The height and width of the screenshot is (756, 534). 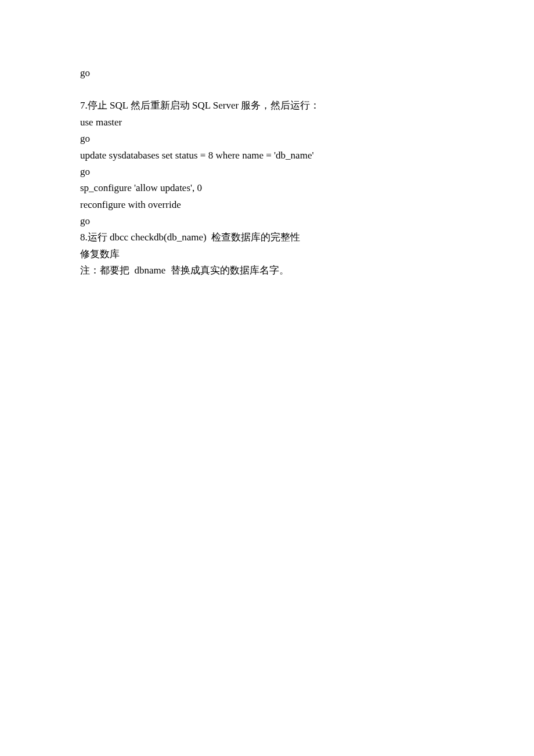 What do you see at coordinates (278, 156) in the screenshot?
I see `text-line: update sysdatabases set status = 8 where…` at bounding box center [278, 156].